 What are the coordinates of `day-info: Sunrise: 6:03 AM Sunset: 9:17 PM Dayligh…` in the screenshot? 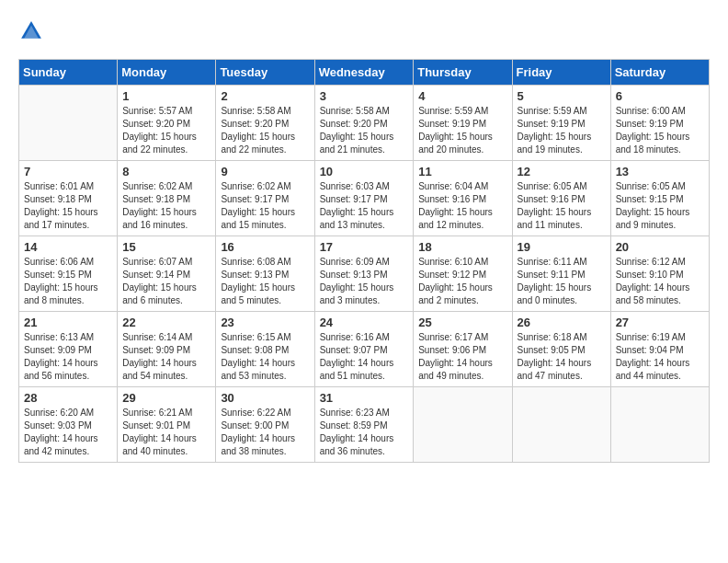 It's located at (364, 206).